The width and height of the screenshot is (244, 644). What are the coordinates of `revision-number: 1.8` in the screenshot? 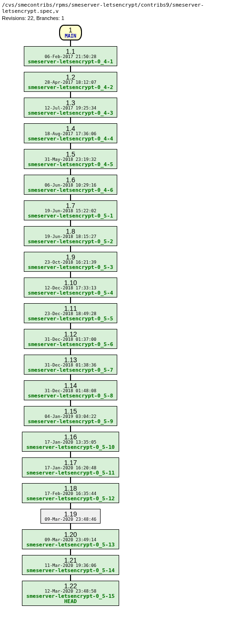 It's located at (71, 231).